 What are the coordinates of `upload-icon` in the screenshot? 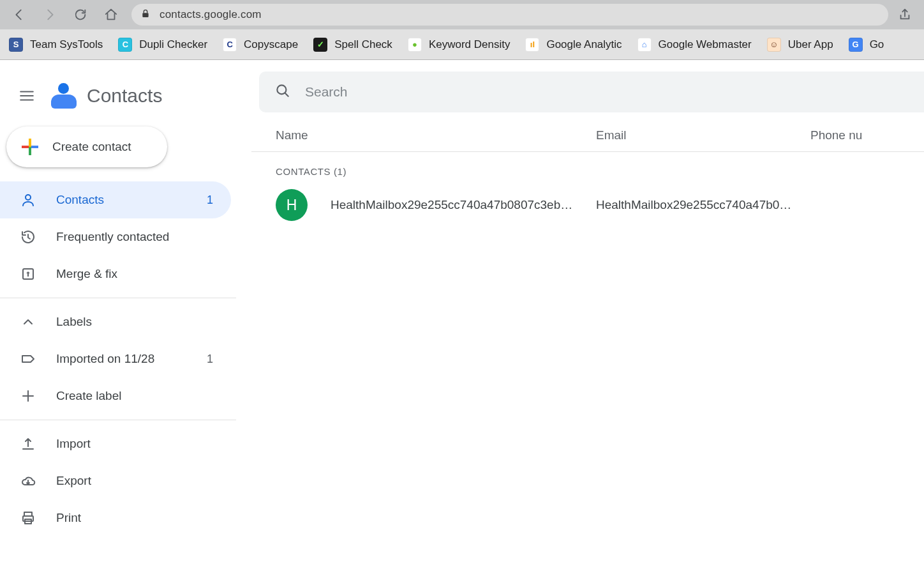 It's located at (28, 444).